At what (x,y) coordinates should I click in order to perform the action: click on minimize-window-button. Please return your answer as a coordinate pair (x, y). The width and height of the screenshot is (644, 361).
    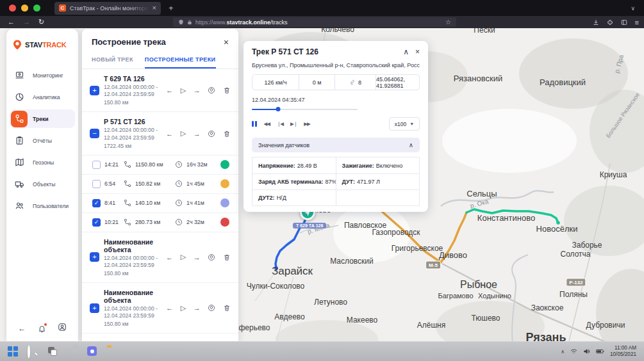
    Looking at the image, I should click on (24, 8).